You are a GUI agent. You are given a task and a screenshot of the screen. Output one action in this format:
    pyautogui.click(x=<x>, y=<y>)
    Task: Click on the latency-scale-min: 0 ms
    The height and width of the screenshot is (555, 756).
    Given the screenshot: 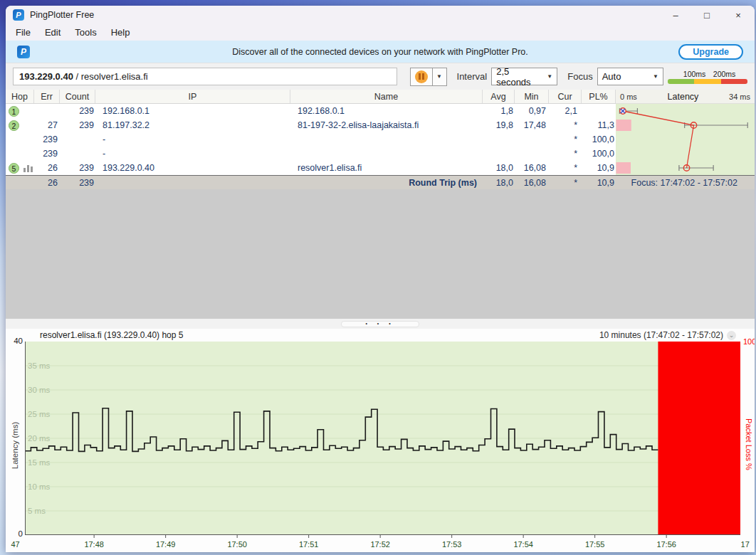 What is the action you would take?
    pyautogui.click(x=629, y=97)
    